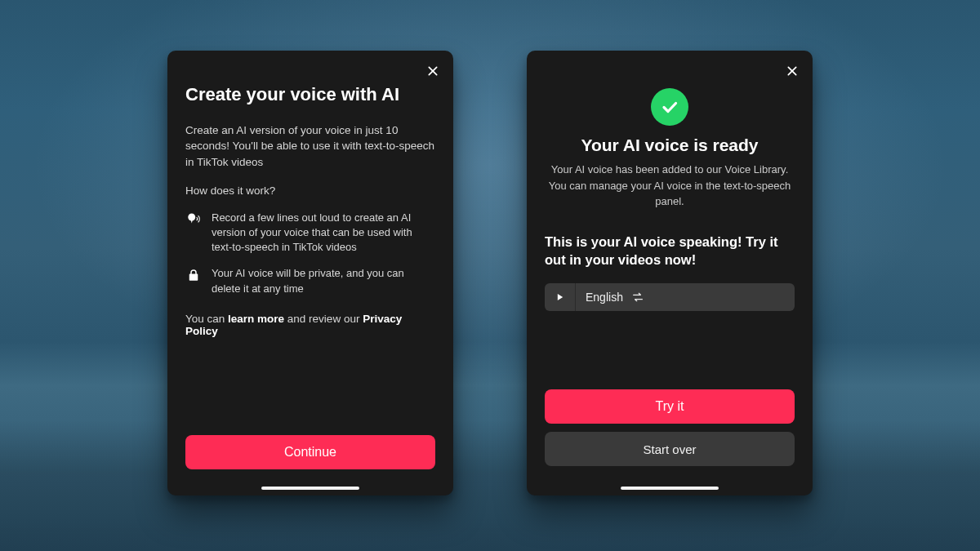  I want to click on home-indicator-right, so click(670, 488).